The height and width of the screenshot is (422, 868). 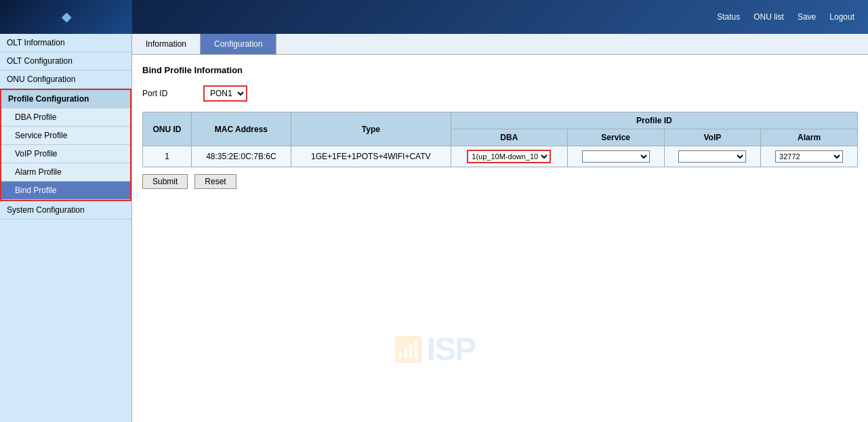 I want to click on cell-mac-address: 48:35:2E:0C:7B:6C, so click(x=241, y=157).